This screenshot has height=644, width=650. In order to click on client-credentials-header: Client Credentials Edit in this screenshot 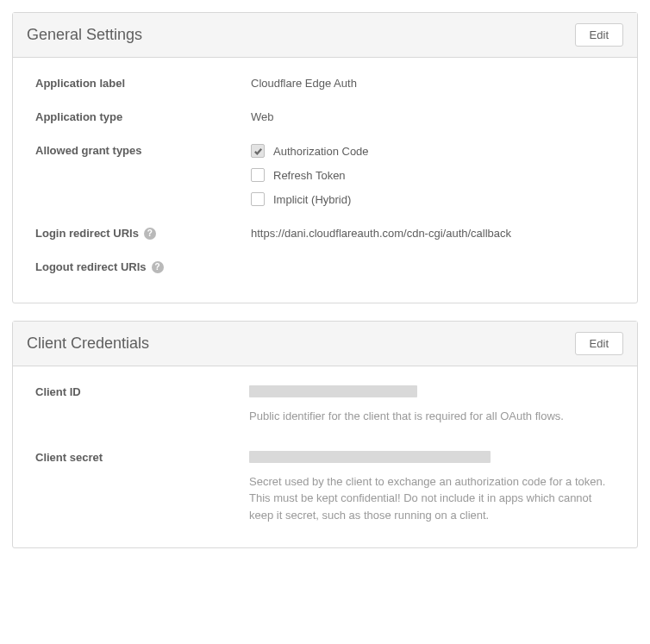, I will do `click(325, 344)`.